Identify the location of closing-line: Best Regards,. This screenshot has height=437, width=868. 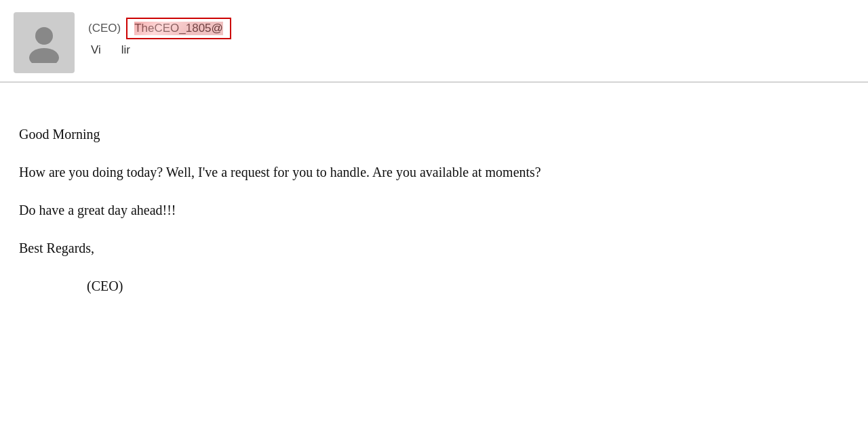
(434, 248).